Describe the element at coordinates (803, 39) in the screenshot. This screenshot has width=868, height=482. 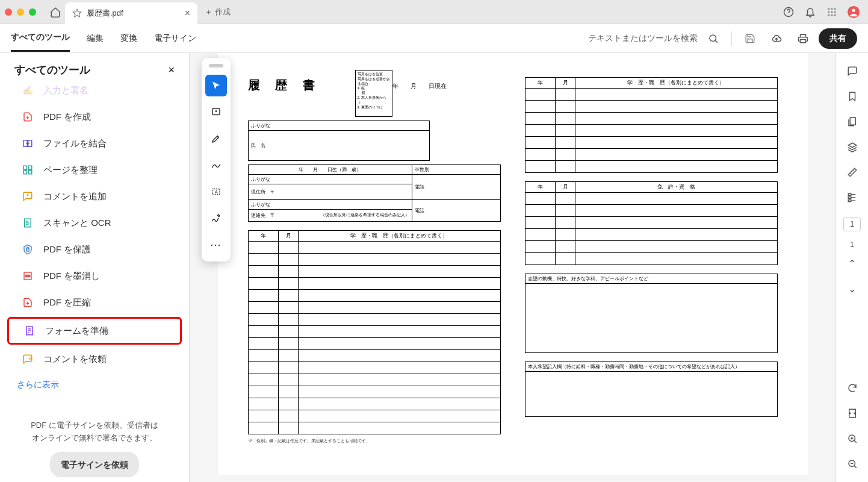
I see `print-button` at that location.